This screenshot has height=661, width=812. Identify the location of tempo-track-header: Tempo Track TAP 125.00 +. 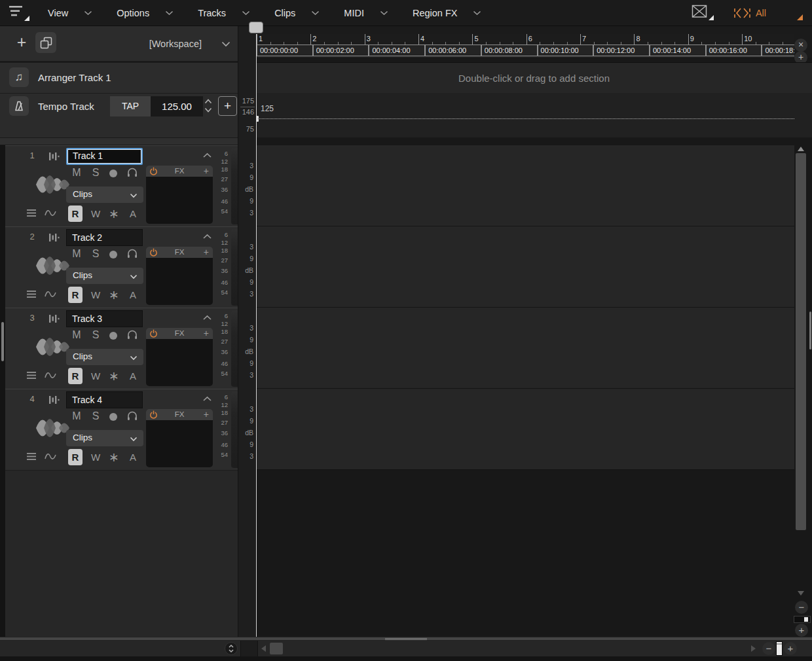
(119, 115).